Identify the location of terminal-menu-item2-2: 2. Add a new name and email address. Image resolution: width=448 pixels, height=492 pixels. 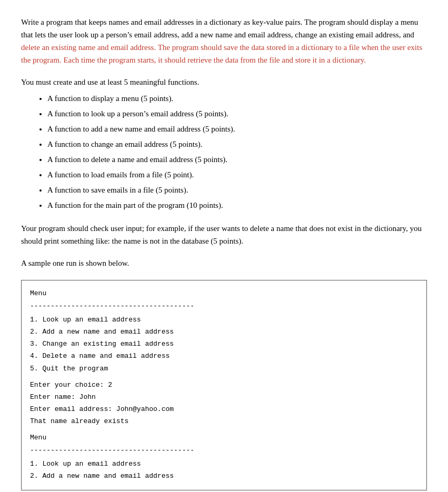
(224, 476).